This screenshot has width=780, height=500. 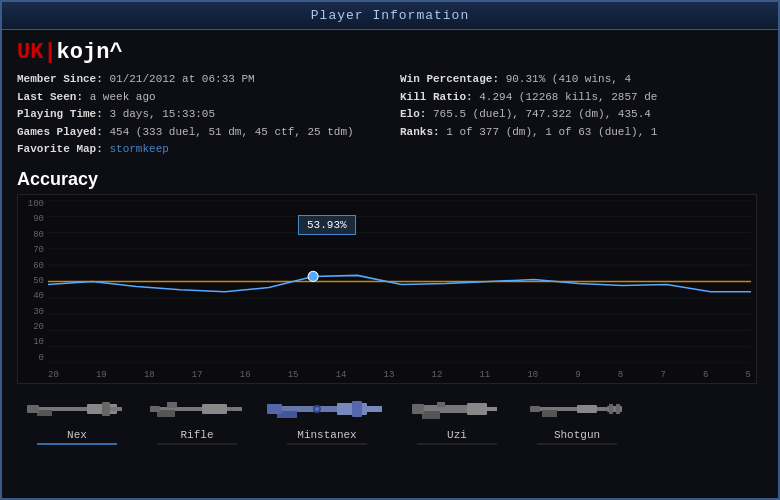 What do you see at coordinates (457, 444) in the screenshot?
I see `uzi-underline` at bounding box center [457, 444].